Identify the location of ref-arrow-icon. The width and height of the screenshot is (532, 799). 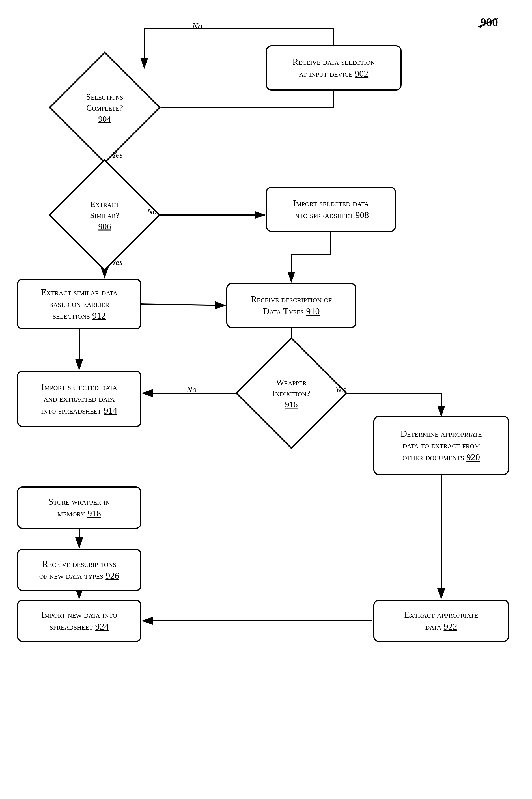
(490, 23).